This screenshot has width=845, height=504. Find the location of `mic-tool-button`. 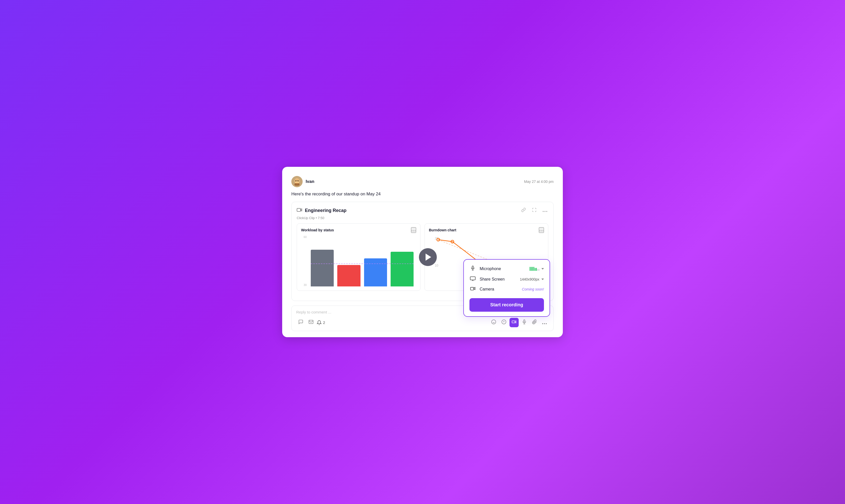

mic-tool-button is located at coordinates (524, 323).